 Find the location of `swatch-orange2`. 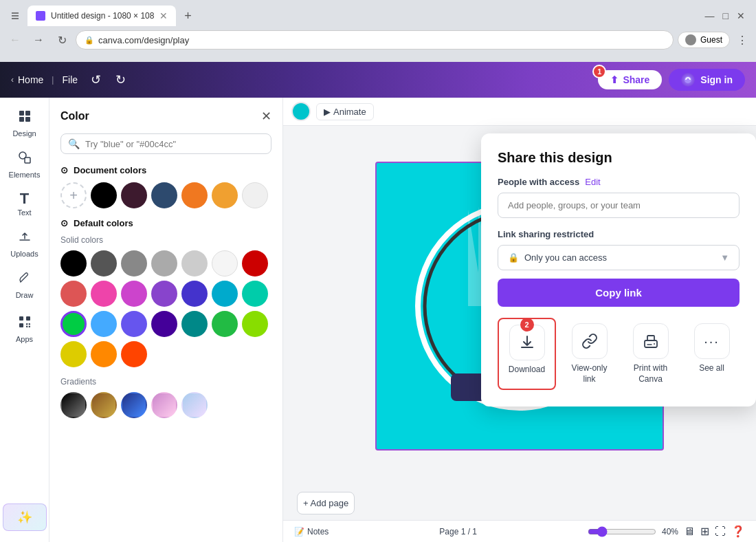

swatch-orange2 is located at coordinates (104, 354).